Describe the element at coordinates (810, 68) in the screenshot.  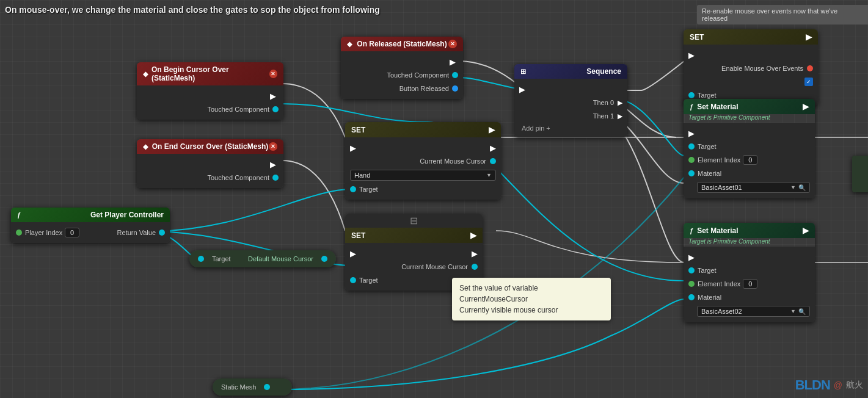
I see `enable-mouse-pin` at that location.